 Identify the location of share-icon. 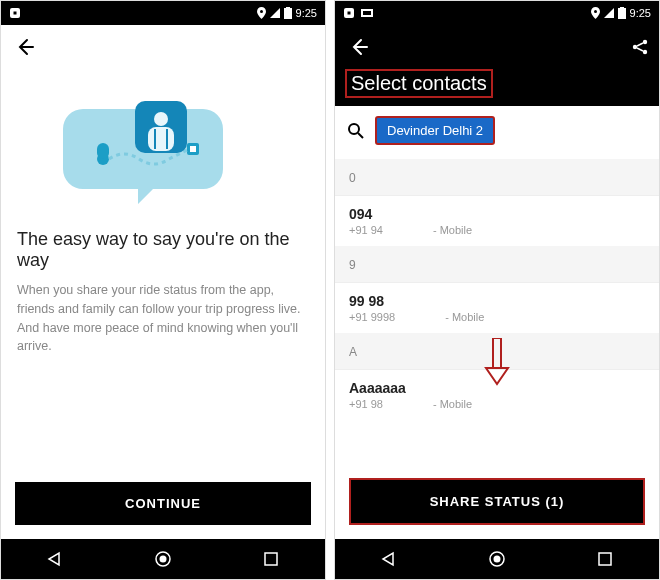
(640, 47).